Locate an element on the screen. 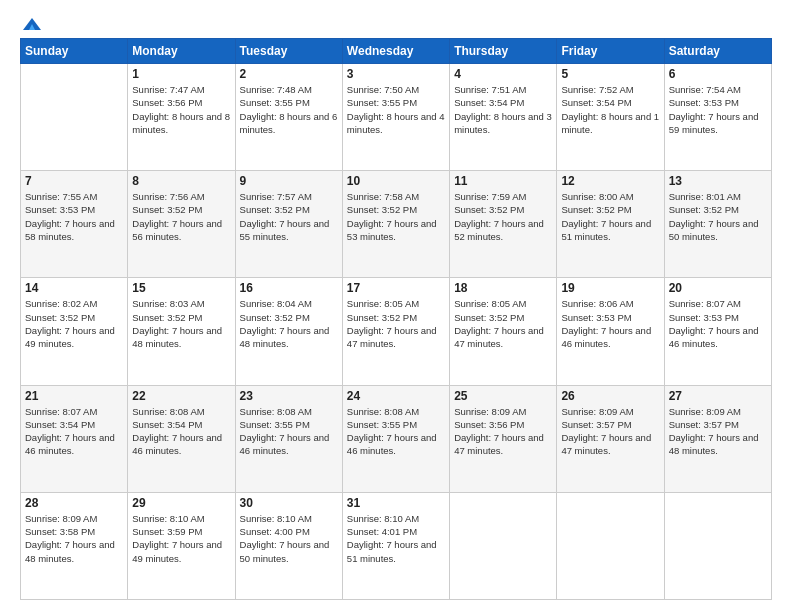 The height and width of the screenshot is (612, 792). day-info: Sunrise: 7:54 AMSunset: 3:53 PMDaylight:… is located at coordinates (718, 110).